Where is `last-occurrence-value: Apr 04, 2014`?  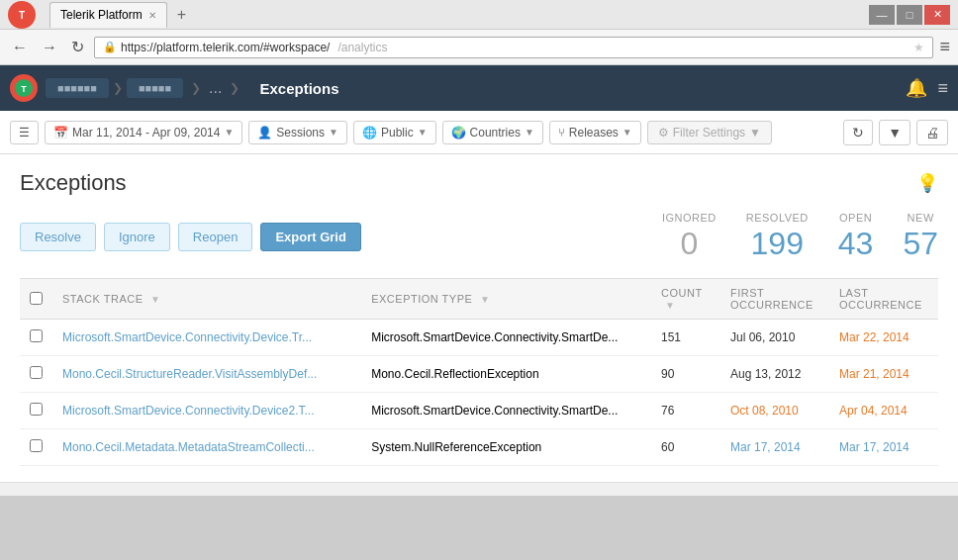
last-occurrence-value: Apr 04, 2014 is located at coordinates (873, 411).